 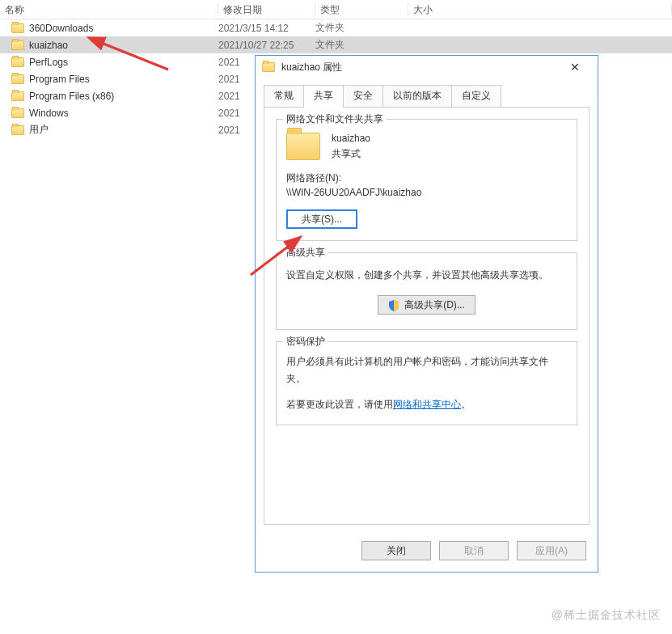 What do you see at coordinates (427, 405) in the screenshot?
I see `password-text-2: 若要更改此设置，请使用网络和共享中心。` at bounding box center [427, 405].